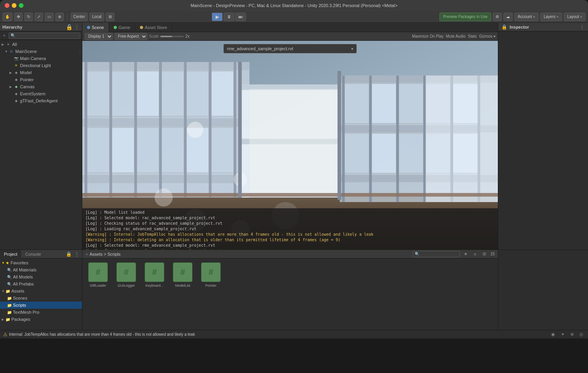  I want to click on gizmos-btn: Gizmos ▾, so click(487, 36).